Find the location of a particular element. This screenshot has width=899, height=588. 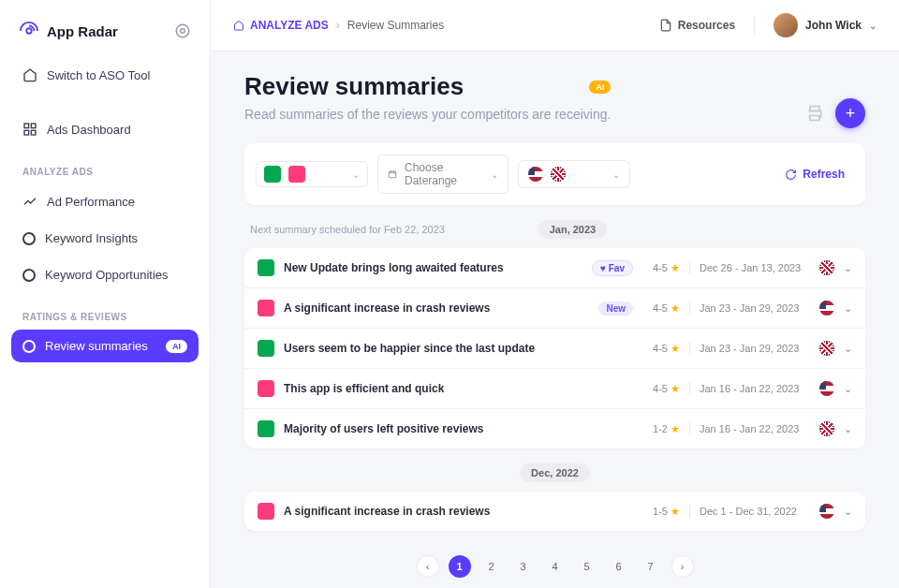

nav-section-reviews: RATINGS & REVIEWS is located at coordinates (105, 313).